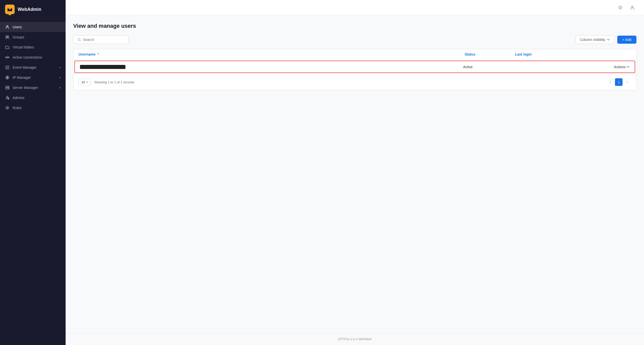  Describe the element at coordinates (355, 26) in the screenshot. I see `page-title: View and manage users` at that location.